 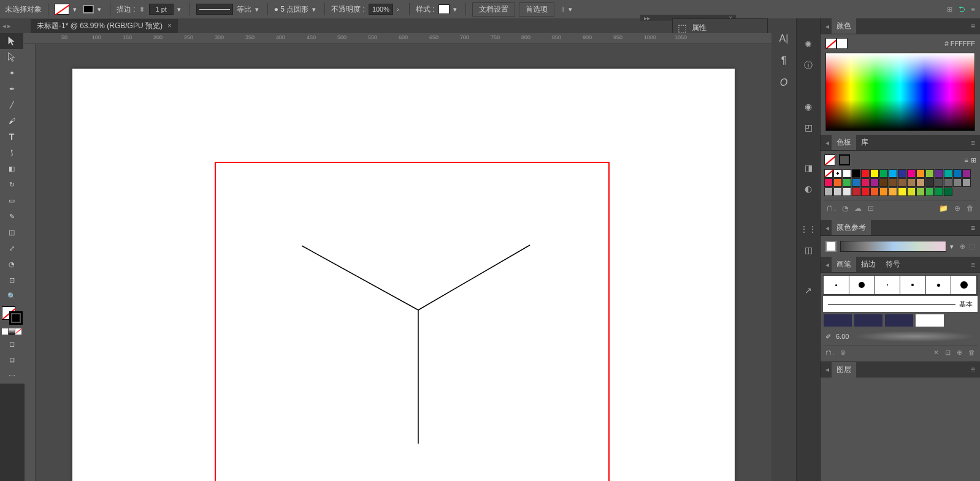 What do you see at coordinates (972, 246) in the screenshot?
I see `save-group-icon: ⬚` at bounding box center [972, 246].